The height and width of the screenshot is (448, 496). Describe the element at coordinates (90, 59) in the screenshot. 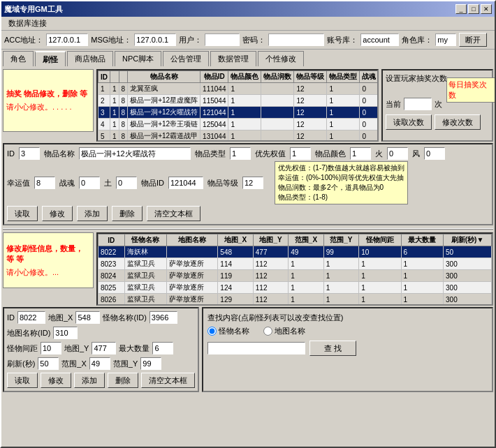

I see `tab-shop: 商店物品` at that location.